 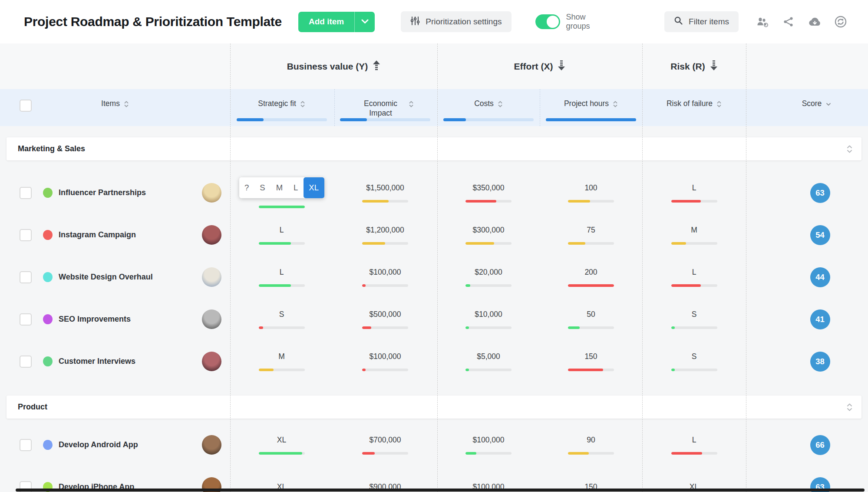 What do you see at coordinates (95, 319) in the screenshot?
I see `item-name: SEO Improvements` at bounding box center [95, 319].